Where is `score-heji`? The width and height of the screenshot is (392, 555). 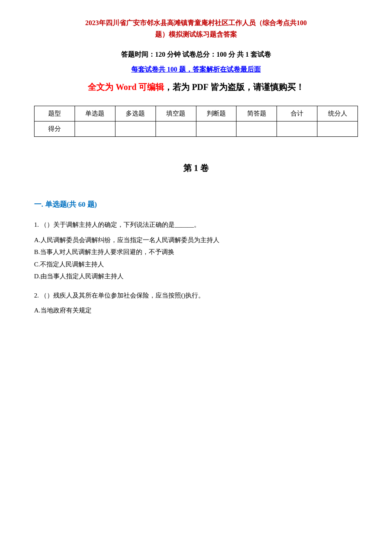 score-heji is located at coordinates (297, 129).